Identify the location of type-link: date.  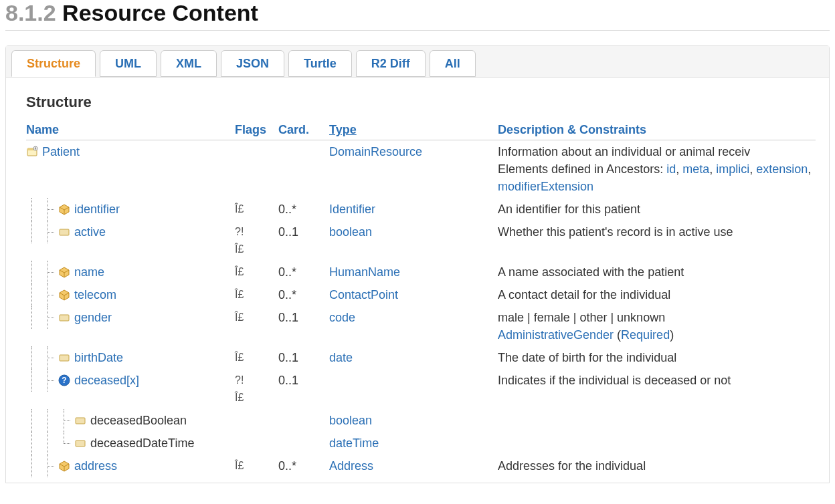
(341, 358).